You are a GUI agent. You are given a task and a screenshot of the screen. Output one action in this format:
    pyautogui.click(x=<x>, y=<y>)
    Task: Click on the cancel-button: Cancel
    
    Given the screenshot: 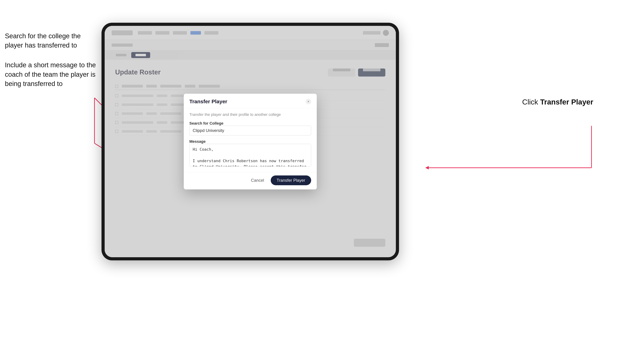 What is the action you would take?
    pyautogui.click(x=258, y=180)
    